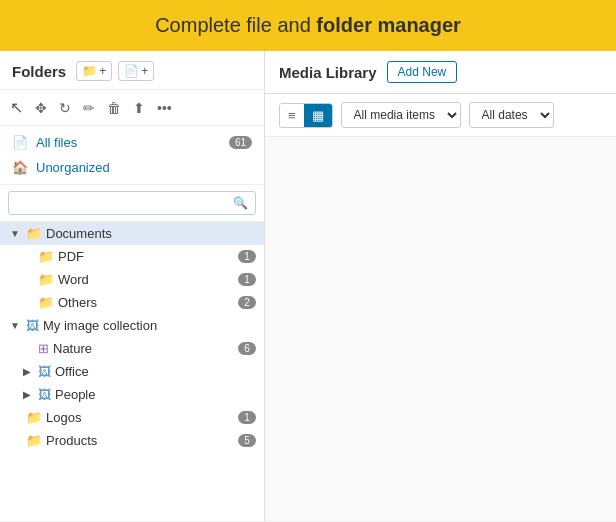 The height and width of the screenshot is (522, 616). I want to click on new-file-button: 📄 +, so click(136, 71).